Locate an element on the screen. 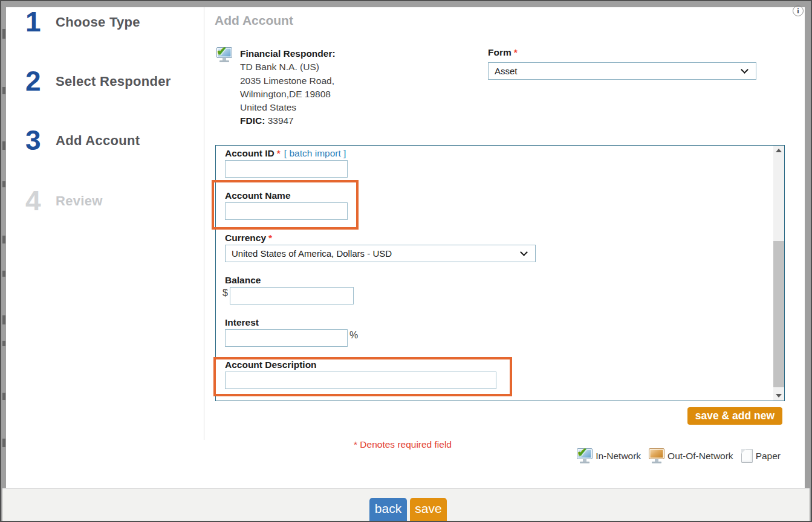 The height and width of the screenshot is (522, 812). wizard-step-add-account: 3 Add Account is located at coordinates (82, 140).